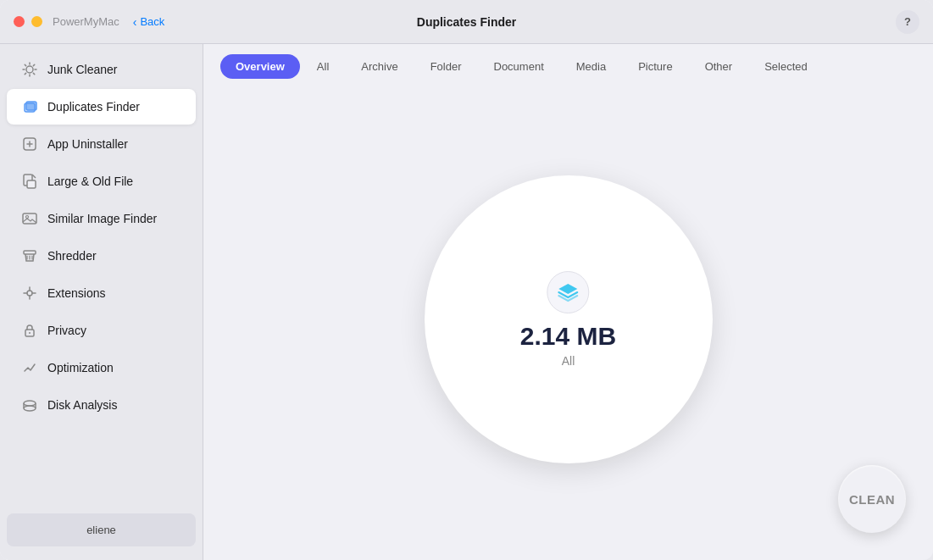 This screenshot has height=560, width=933. What do you see at coordinates (136, 22) in the screenshot?
I see `back-chevron-icon: ‹` at bounding box center [136, 22].